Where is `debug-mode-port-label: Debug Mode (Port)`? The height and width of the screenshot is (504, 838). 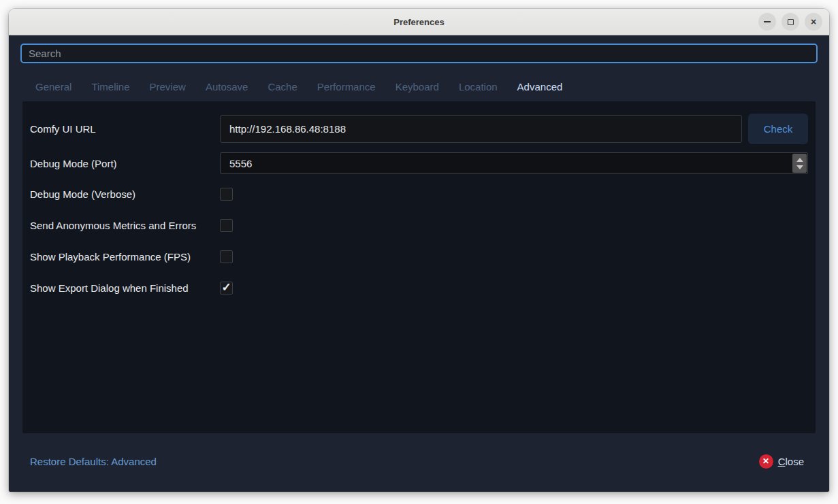
debug-mode-port-label: Debug Mode (Port) is located at coordinates (125, 163).